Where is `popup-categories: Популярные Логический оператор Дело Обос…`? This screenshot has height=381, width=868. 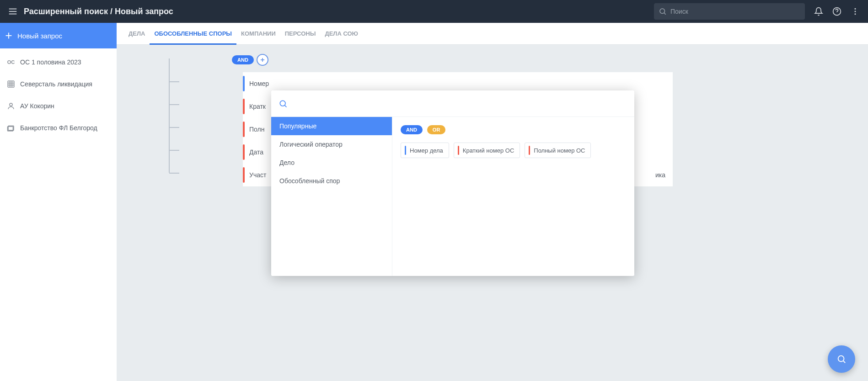
popup-categories: Популярные Логический оператор Дело Обос… is located at coordinates (332, 196).